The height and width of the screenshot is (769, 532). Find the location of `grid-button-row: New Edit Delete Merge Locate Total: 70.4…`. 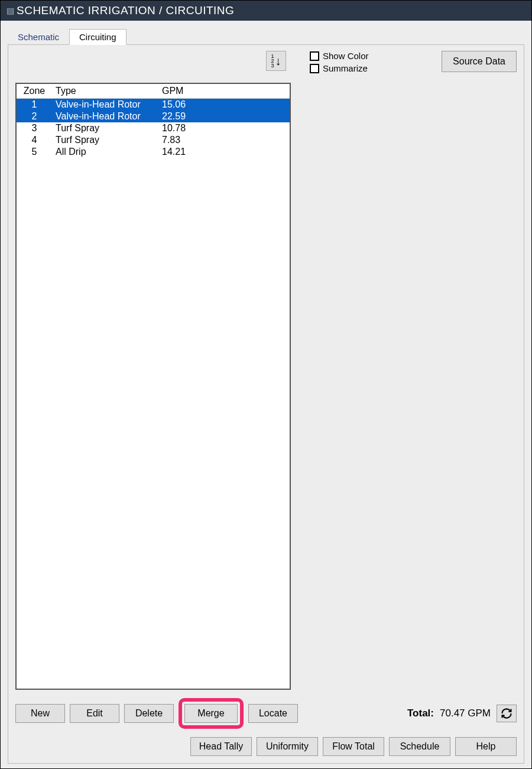

grid-button-row: New Edit Delete Merge Locate Total: 70.4… is located at coordinates (266, 713).